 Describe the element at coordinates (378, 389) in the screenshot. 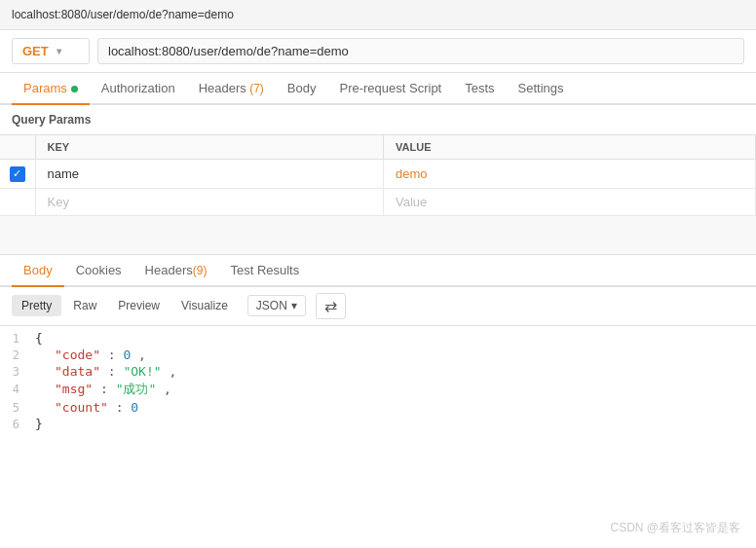

I see `json-line-4: 4 "msg" : "成功" ,` at that location.